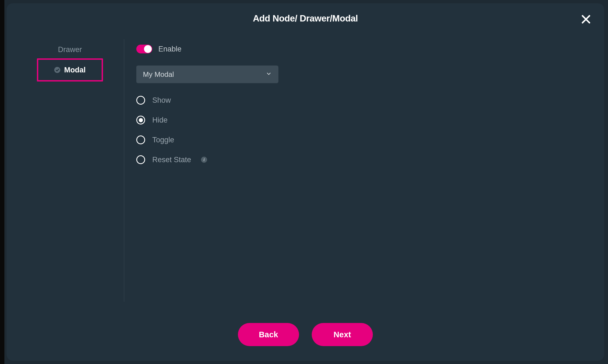  I want to click on radio-label: Show, so click(162, 100).